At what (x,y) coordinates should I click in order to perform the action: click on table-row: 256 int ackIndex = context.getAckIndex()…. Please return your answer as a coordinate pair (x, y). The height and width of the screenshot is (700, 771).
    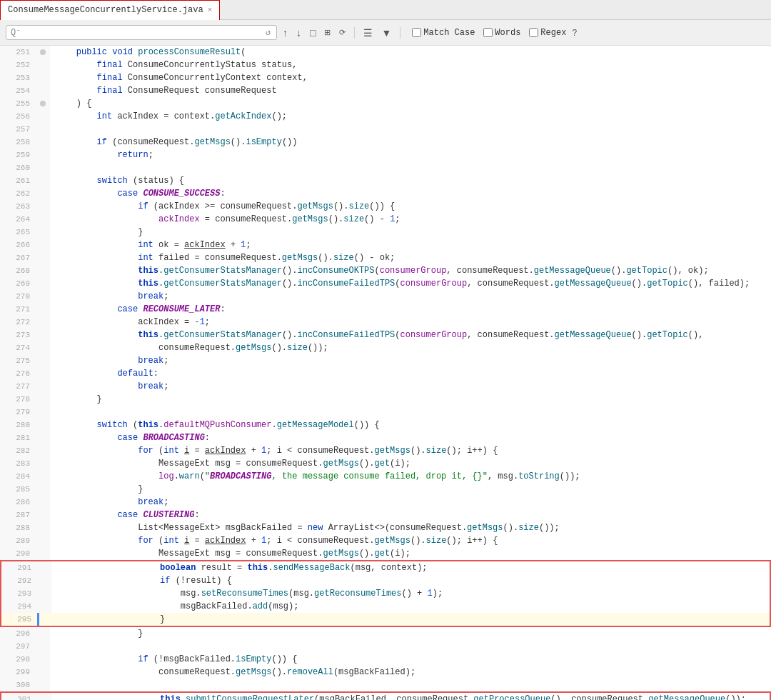
    Looking at the image, I should click on (386, 116).